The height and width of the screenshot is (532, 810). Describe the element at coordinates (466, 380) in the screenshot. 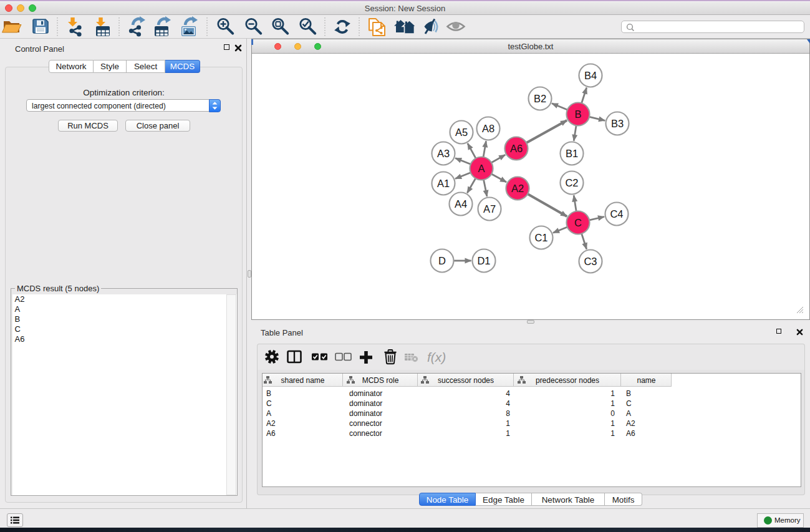

I see `svg-text: successor nodes` at that location.